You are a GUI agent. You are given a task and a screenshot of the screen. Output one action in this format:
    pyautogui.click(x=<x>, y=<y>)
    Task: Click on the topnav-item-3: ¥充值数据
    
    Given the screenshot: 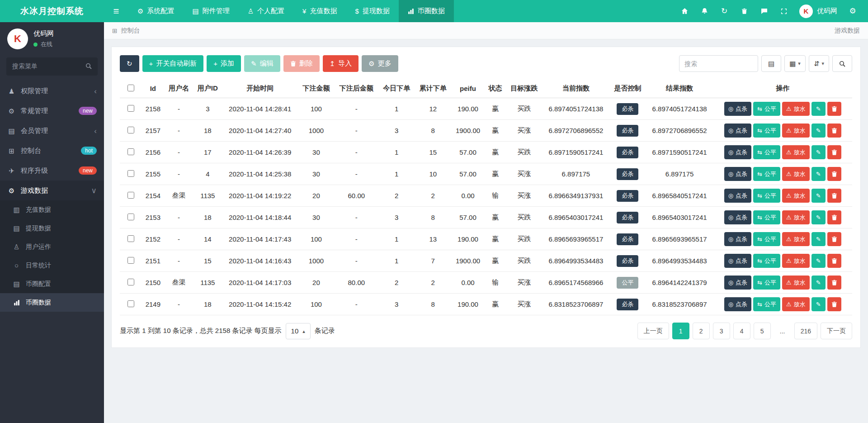 What is the action you would take?
    pyautogui.click(x=320, y=11)
    